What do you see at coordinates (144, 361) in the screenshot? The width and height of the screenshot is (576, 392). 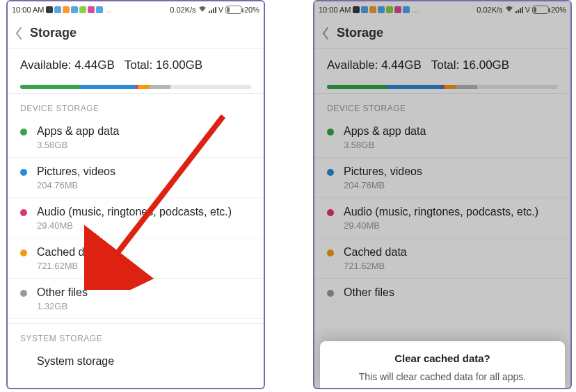 I see `item-label: System storage` at bounding box center [144, 361].